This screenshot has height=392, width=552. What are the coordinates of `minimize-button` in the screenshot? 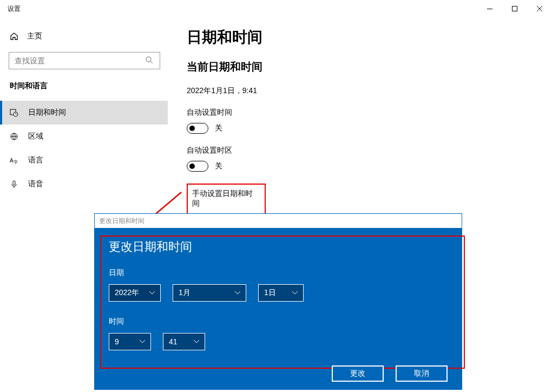 It's located at (490, 9).